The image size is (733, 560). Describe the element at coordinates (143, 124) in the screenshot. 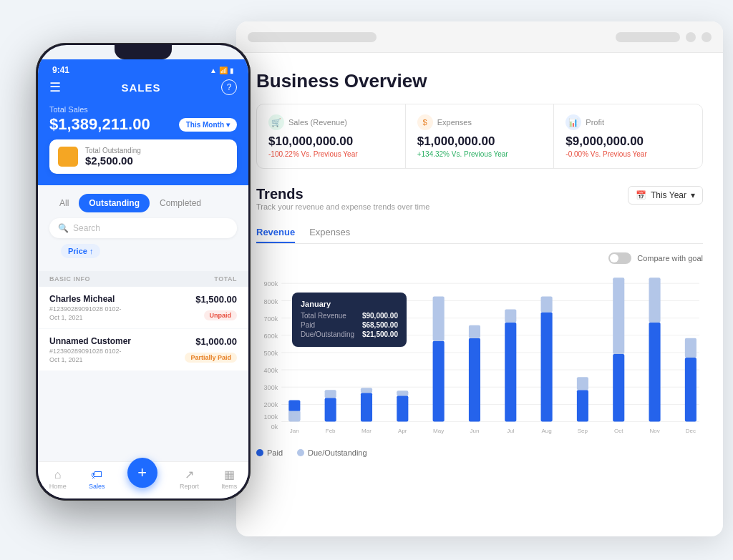

I see `total-sales-value: $1,389,211.00 This Month ▾` at that location.